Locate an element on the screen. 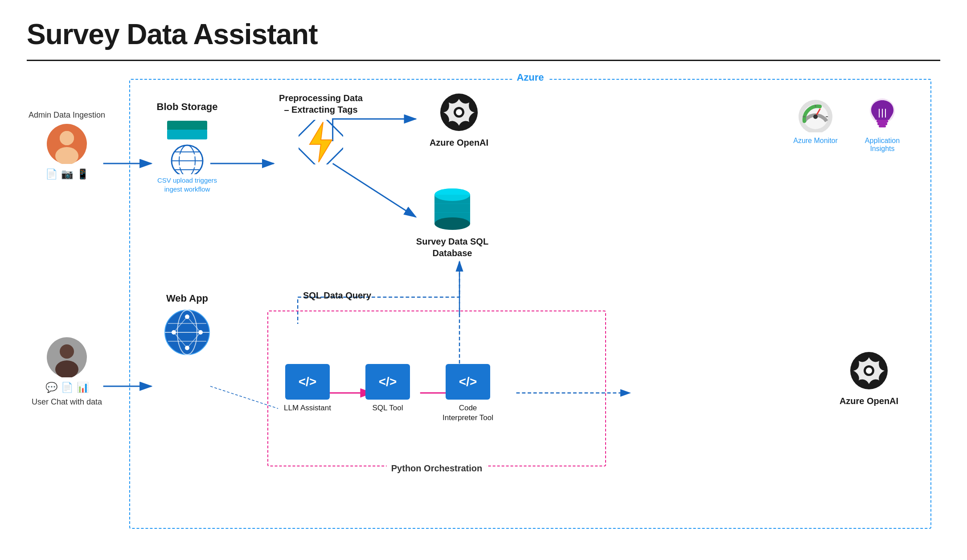 This screenshot has width=967, height=560. azure-openai-top-section: Azure OpenAI is located at coordinates (459, 120).